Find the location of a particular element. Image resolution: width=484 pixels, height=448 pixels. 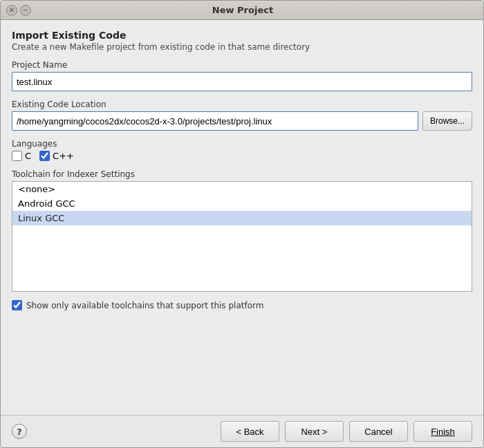

show-only-checkbox is located at coordinates (17, 306).